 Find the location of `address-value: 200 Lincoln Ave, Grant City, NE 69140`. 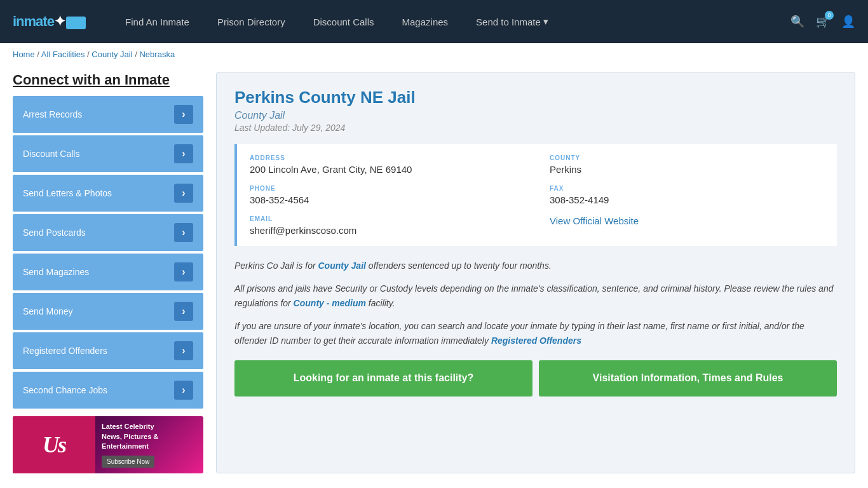

address-value: 200 Lincoln Ave, Grant City, NE 69140 is located at coordinates (387, 169).